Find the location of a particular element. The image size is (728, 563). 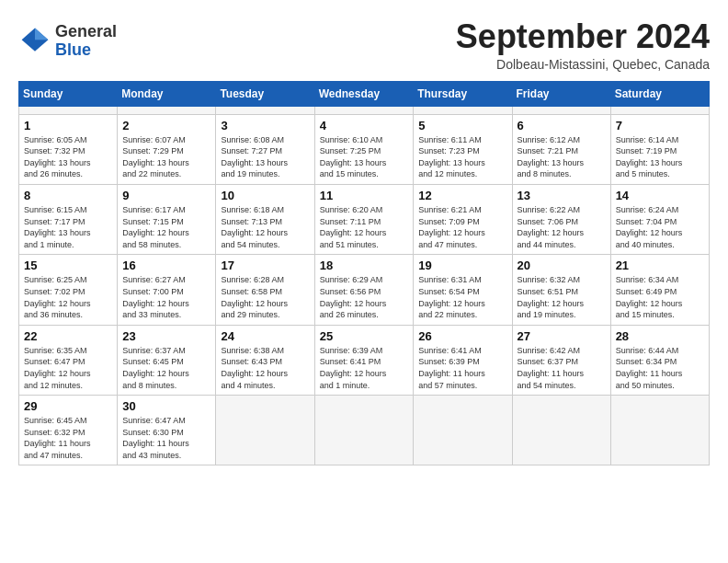

calendar-week-row is located at coordinates (364, 110).